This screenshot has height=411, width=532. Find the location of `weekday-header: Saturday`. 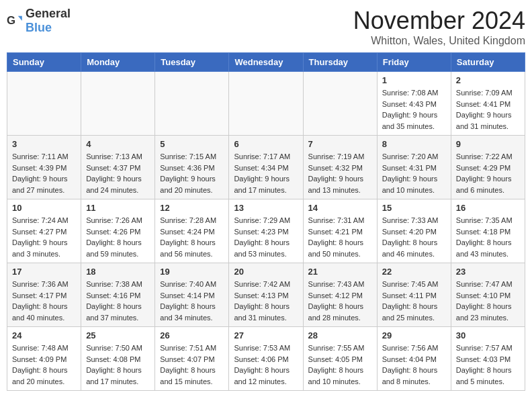

weekday-header: Saturday is located at coordinates (488, 62).